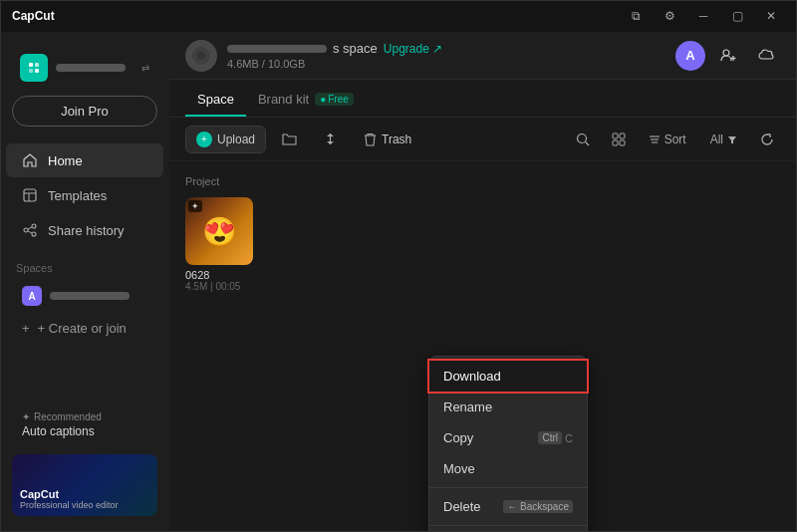  I want to click on capcut-promo: CapCut Professional video editor, so click(85, 485).